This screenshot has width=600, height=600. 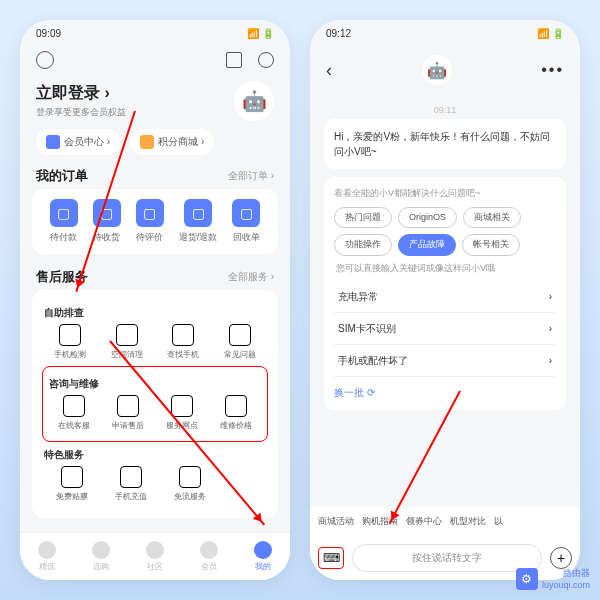 I want to click on refresh-button: 换一批 ⟳, so click(x=445, y=392).